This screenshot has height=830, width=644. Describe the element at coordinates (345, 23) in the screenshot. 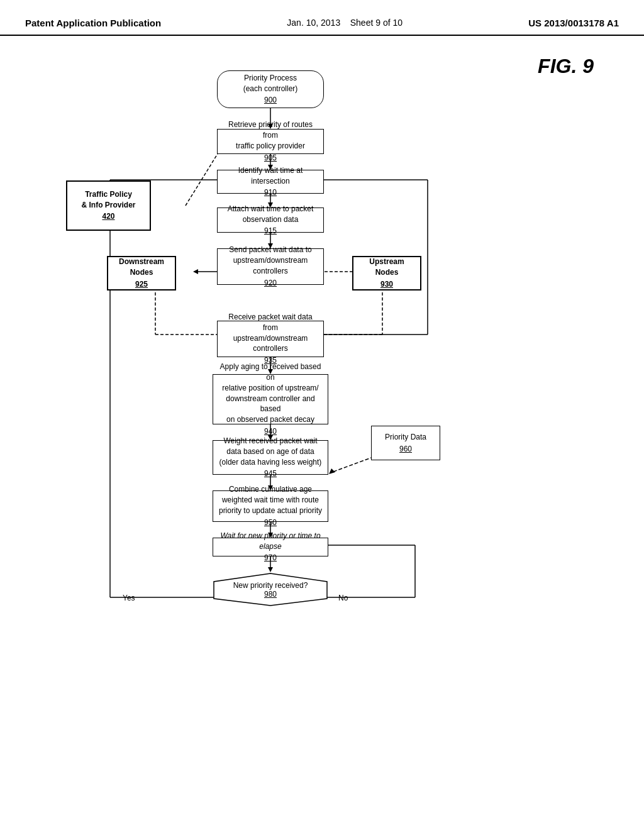

I see `publication-date: Jan. 10, 2013 Sheet 9 of 10` at that location.